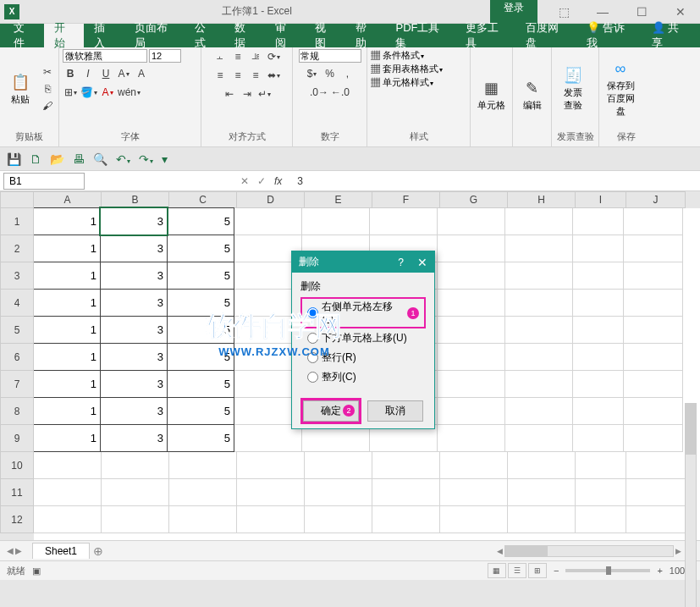  I want to click on dialog-help-icon: ?, so click(401, 262).